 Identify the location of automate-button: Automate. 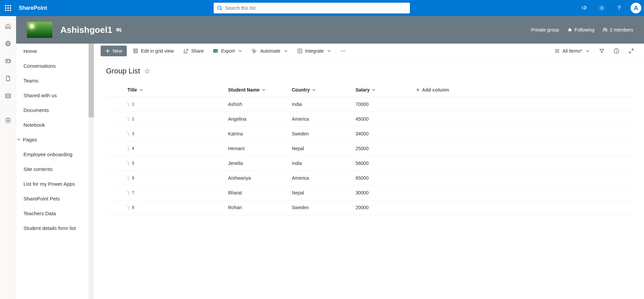
(270, 51).